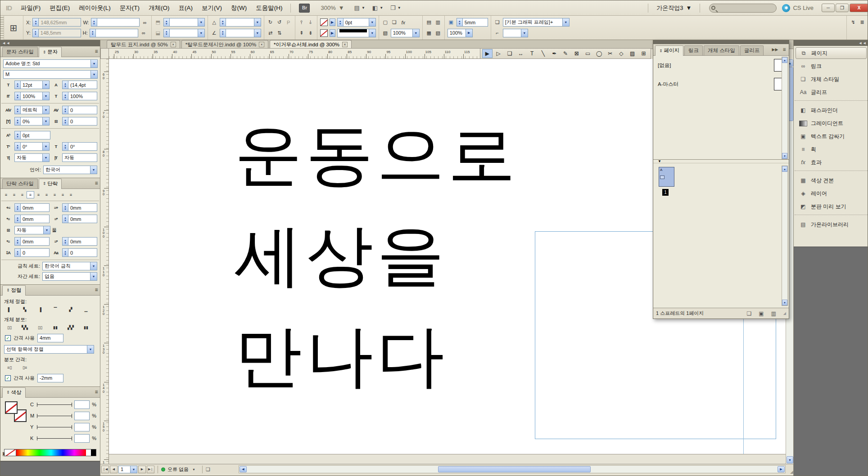 This screenshot has width=868, height=476. What do you see at coordinates (610, 54) in the screenshot?
I see `scissors-tool: ✂` at bounding box center [610, 54].